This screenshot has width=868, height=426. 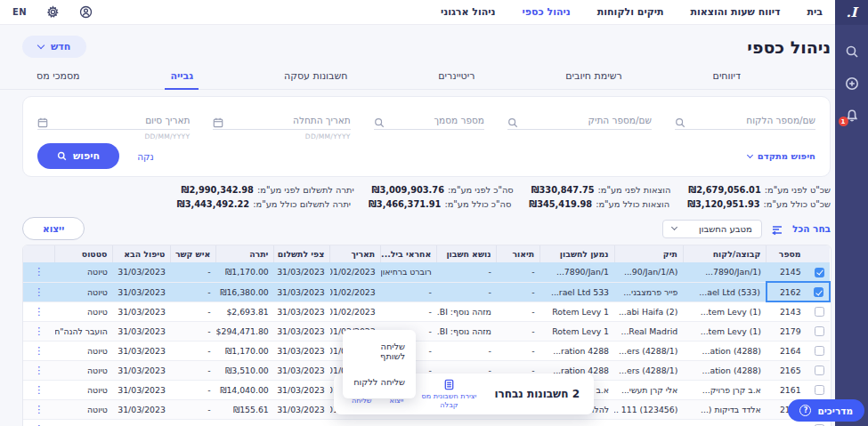 What do you see at coordinates (426, 311) in the screenshot?
I see `table-row: 2143 ...tem Levy (1) ...abi Haifa (2) Ro…` at bounding box center [426, 311].